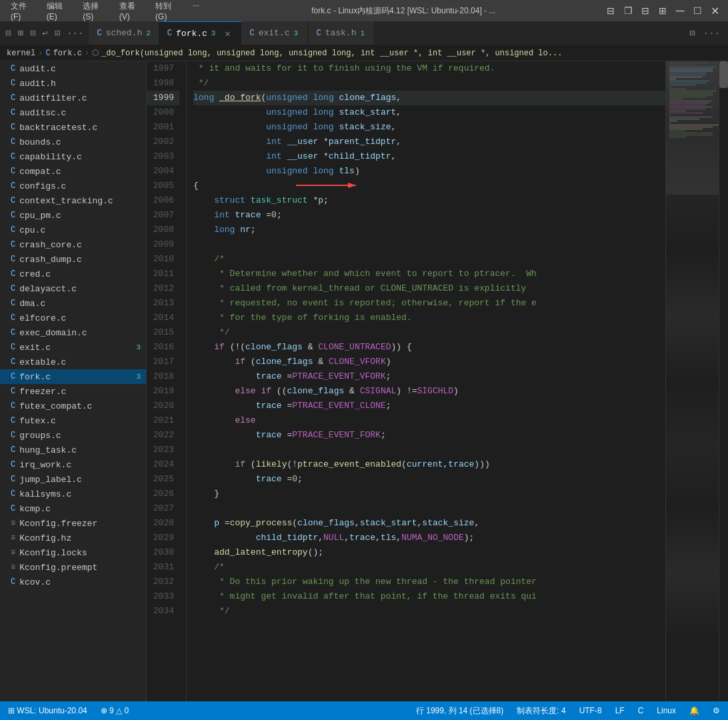 This screenshot has width=728, height=720. Describe the element at coordinates (75, 33) in the screenshot. I see `more-icon: ···` at that location.